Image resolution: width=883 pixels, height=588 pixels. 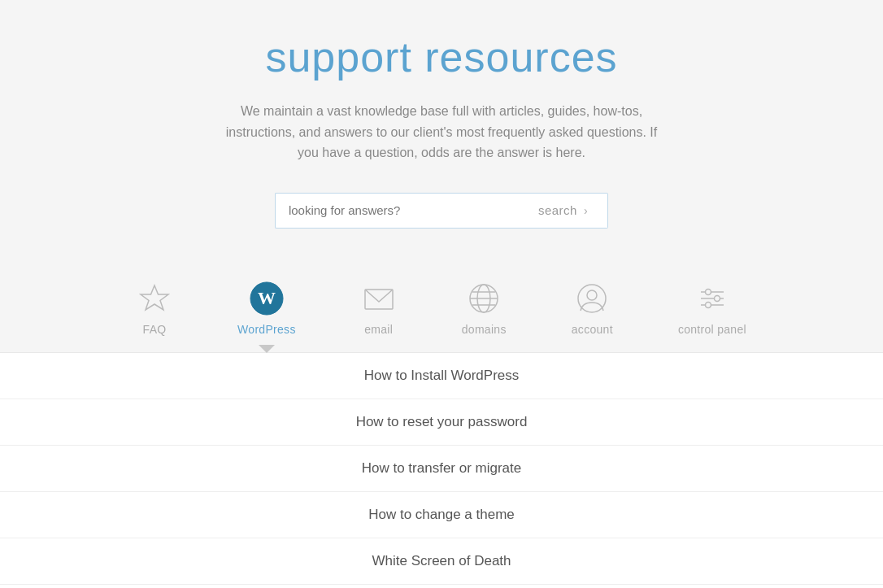 What do you see at coordinates (442, 132) in the screenshot?
I see `page-description: We maintain a vast knowledge base full w…` at bounding box center [442, 132].